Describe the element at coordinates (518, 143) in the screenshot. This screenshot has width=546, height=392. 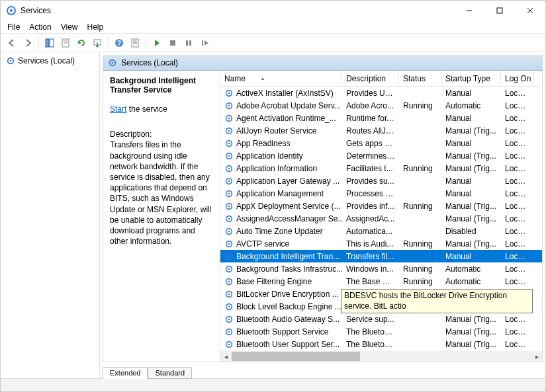
I see `cell-logon: Local Sy` at that location.